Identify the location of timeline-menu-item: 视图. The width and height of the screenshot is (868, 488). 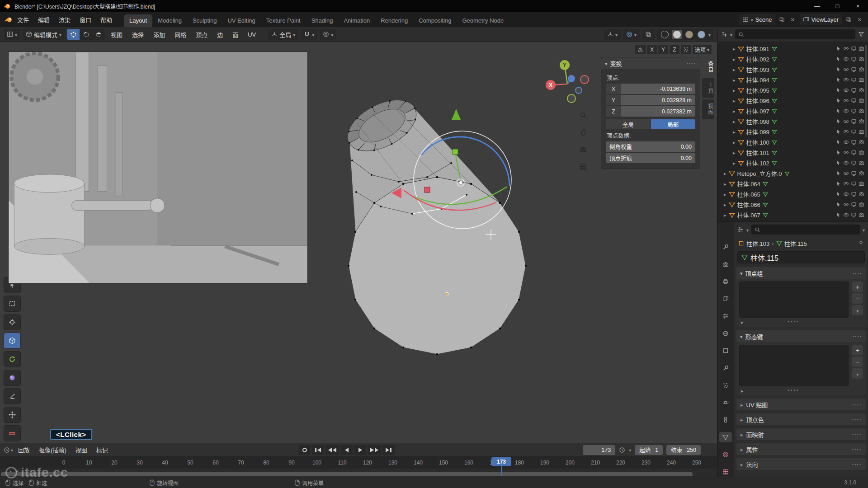
(81, 450).